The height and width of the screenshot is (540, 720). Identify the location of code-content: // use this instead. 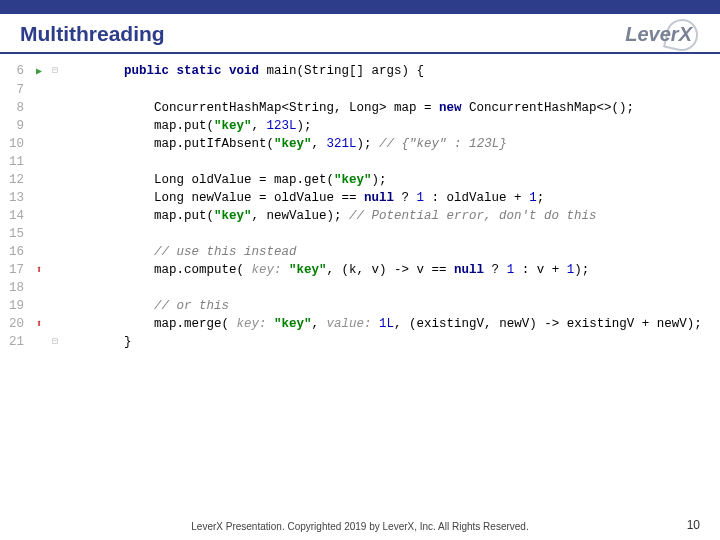
(391, 252).